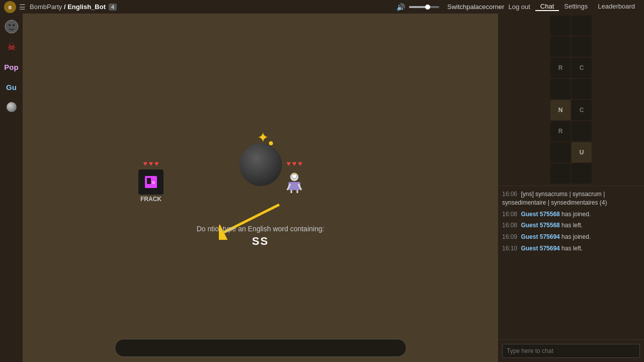 This screenshot has height=362, width=644. I want to click on chat-input, so click(571, 351).